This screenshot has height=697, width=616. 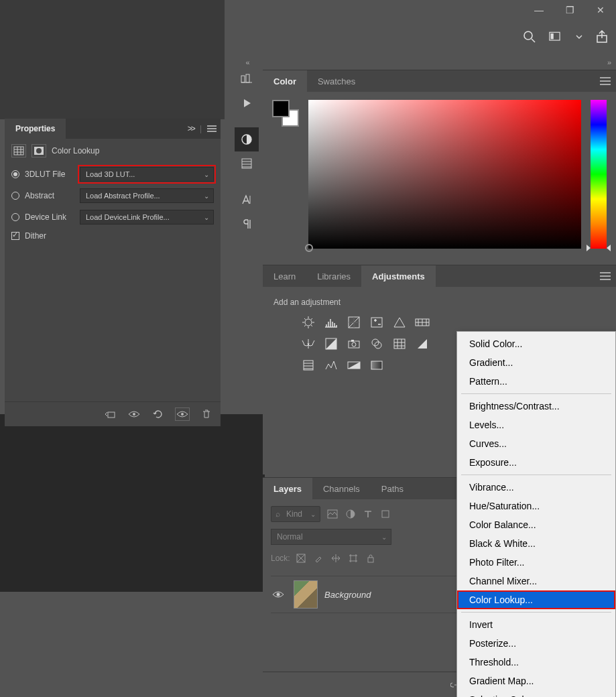 I want to click on tab-libraries: Libraries, so click(x=334, y=276).